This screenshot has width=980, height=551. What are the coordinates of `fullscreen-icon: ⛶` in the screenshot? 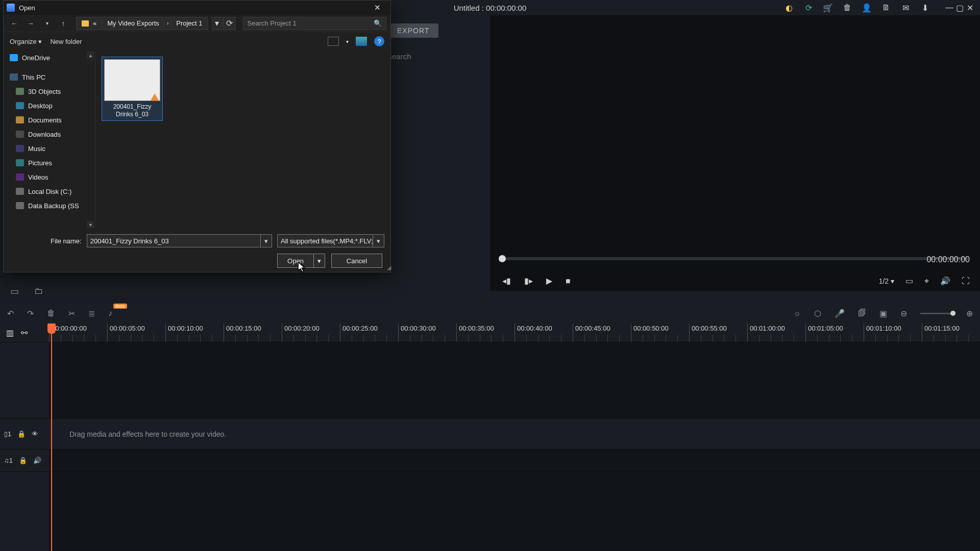 It's located at (966, 281).